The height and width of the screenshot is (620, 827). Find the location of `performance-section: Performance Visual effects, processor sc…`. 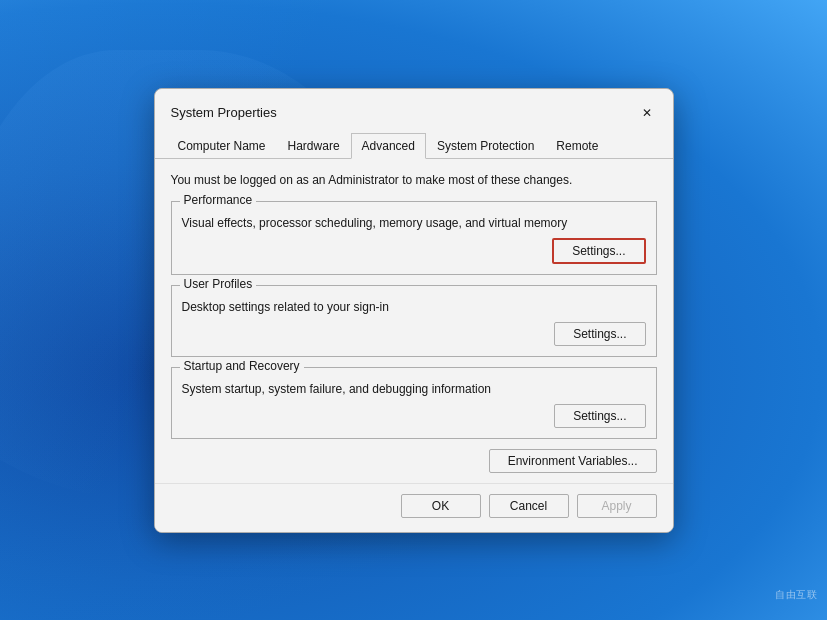

performance-section: Performance Visual effects, processor sc… is located at coordinates (414, 238).